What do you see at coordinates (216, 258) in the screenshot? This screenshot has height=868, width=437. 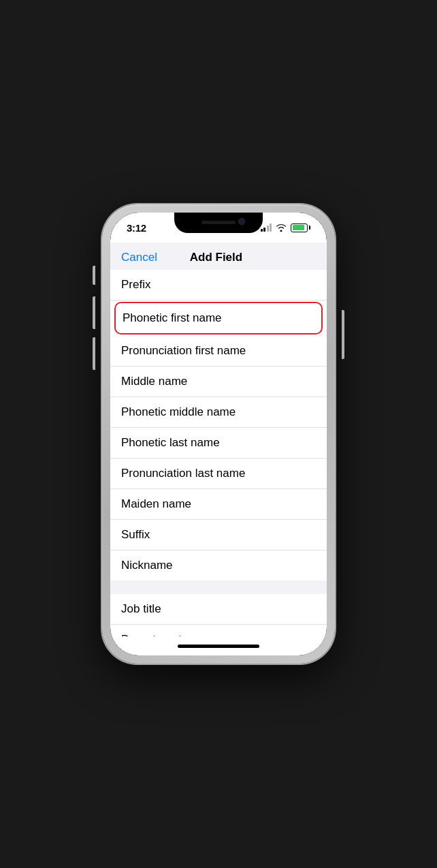 I see `page-title: Add Field` at bounding box center [216, 258].